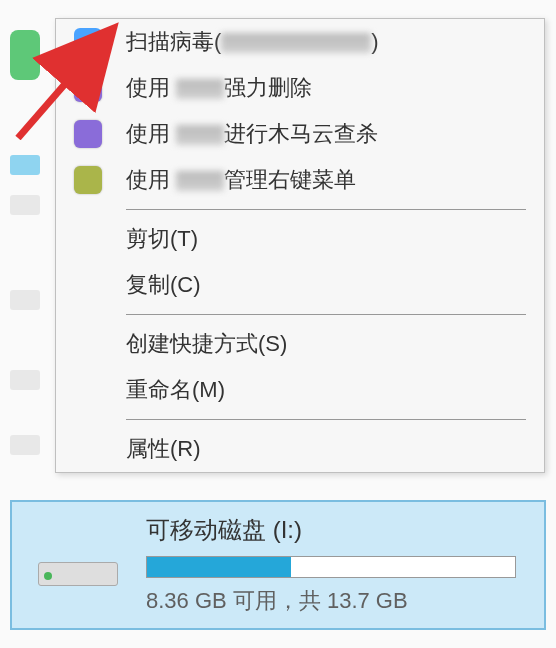 The height and width of the screenshot is (648, 556). Describe the element at coordinates (206, 344) in the screenshot. I see `menu-item-label: 创建快捷方式(S)` at that location.